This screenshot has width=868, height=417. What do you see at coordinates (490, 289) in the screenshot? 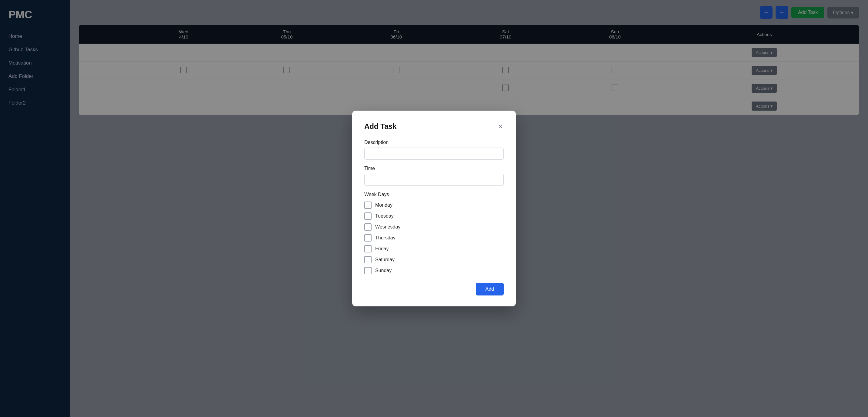
I see `add-submit-button: Add` at bounding box center [490, 289].